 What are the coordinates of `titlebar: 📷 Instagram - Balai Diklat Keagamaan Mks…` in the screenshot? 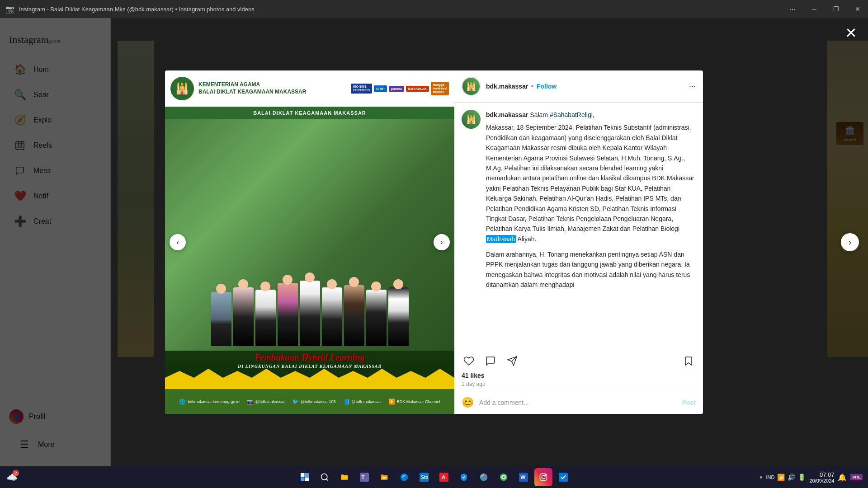 It's located at (434, 9).